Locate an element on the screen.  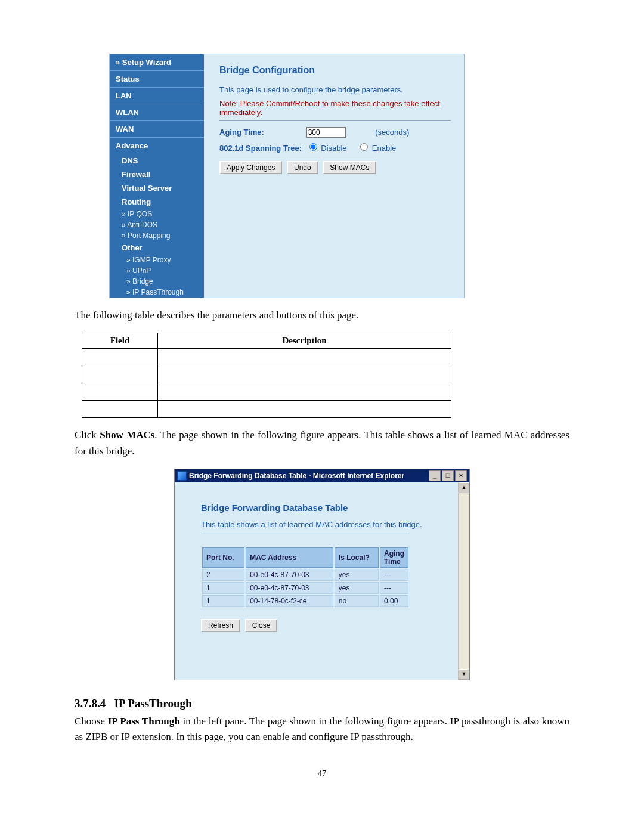
sidebar-item-anti-dos: Anti-DOS is located at coordinates (157, 225).